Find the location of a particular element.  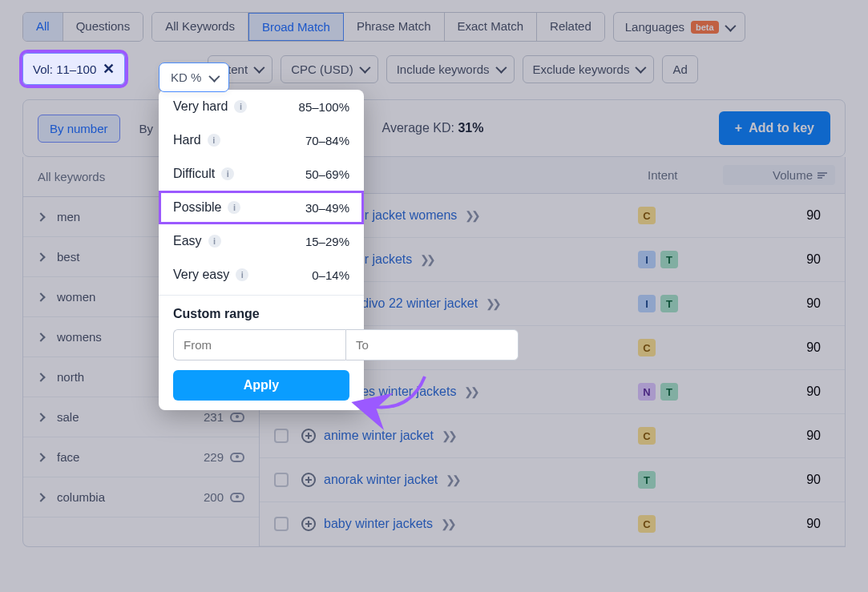

sidebar-item-label: columbia is located at coordinates (81, 497).